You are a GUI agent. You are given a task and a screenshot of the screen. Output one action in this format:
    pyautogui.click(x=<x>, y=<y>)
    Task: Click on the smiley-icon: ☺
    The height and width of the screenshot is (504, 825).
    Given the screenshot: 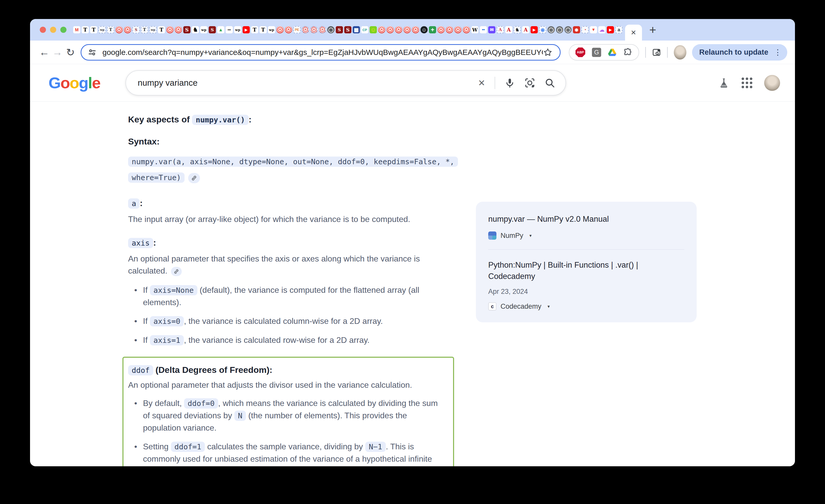 What is the action you would take?
    pyautogui.click(x=373, y=30)
    